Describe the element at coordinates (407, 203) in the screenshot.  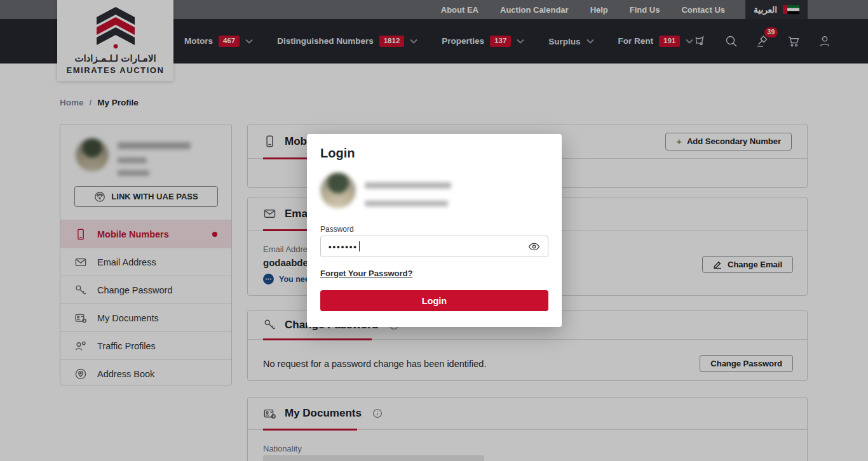
I see `blurred-phone-number` at that location.